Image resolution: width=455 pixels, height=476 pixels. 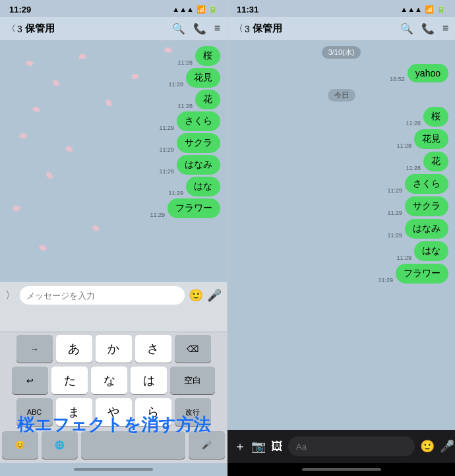 What do you see at coordinates (194, 208) in the screenshot?
I see `msg-bubble: フラワー` at bounding box center [194, 208].